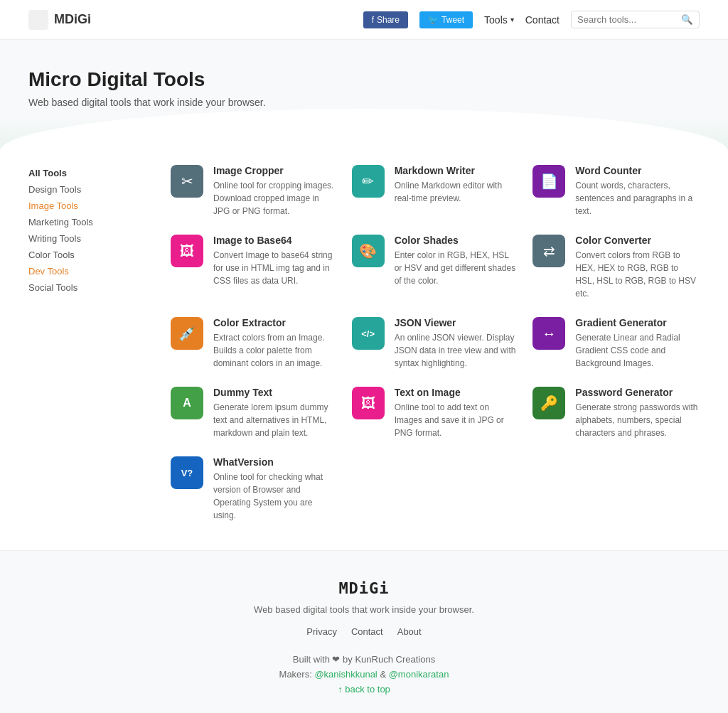 The height and width of the screenshot is (713, 728). I want to click on footer-link-privacy: Privacy, so click(321, 631).